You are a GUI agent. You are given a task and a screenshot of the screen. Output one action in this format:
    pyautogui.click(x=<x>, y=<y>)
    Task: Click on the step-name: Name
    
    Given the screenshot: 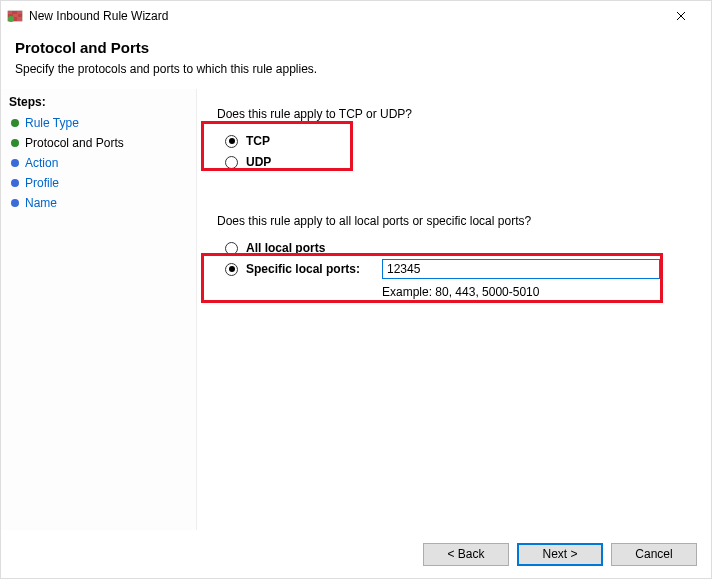 What is the action you would take?
    pyautogui.click(x=98, y=203)
    